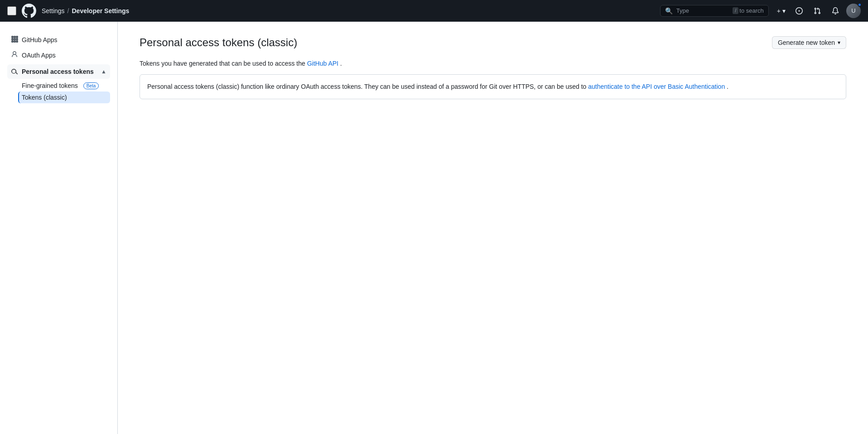 This screenshot has width=868, height=434. I want to click on search-keyboard-shortcut: / to search, so click(748, 11).